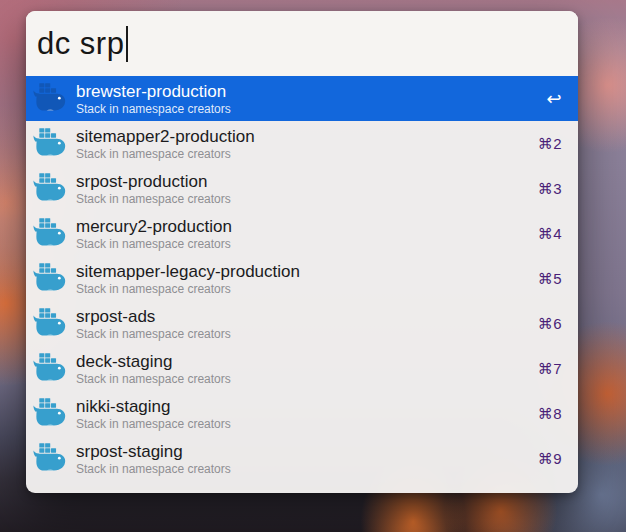 The image size is (626, 532). I want to click on result-text-block: nikki-staging Stack in namespace creator…, so click(154, 414).